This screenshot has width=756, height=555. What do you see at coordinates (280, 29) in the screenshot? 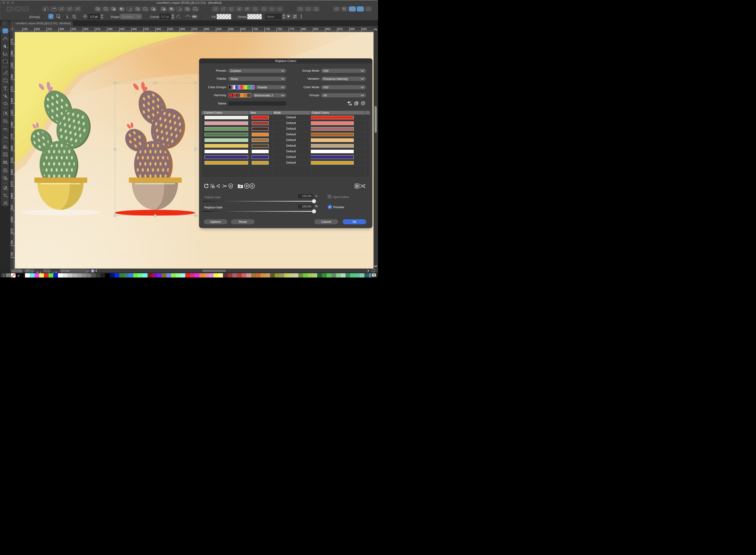
I see `svg-text: 750` at bounding box center [280, 29].